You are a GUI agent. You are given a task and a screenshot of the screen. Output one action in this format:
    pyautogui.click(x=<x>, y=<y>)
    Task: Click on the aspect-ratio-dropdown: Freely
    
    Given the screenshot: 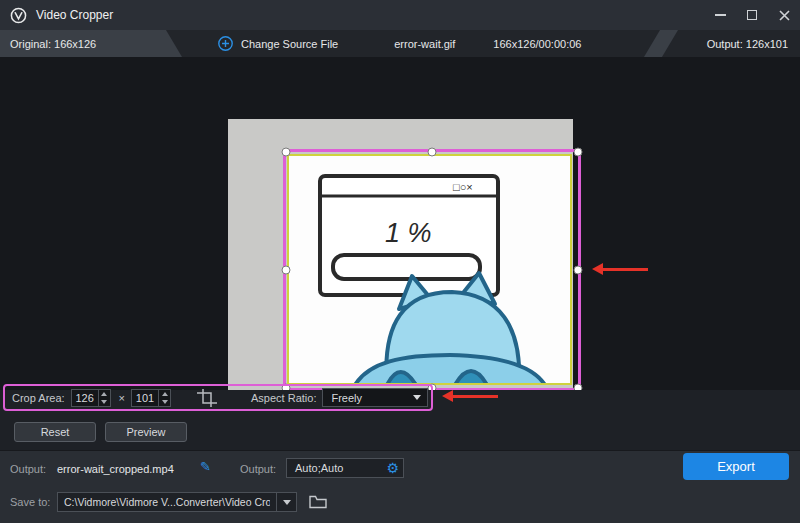 What is the action you would take?
    pyautogui.click(x=375, y=398)
    